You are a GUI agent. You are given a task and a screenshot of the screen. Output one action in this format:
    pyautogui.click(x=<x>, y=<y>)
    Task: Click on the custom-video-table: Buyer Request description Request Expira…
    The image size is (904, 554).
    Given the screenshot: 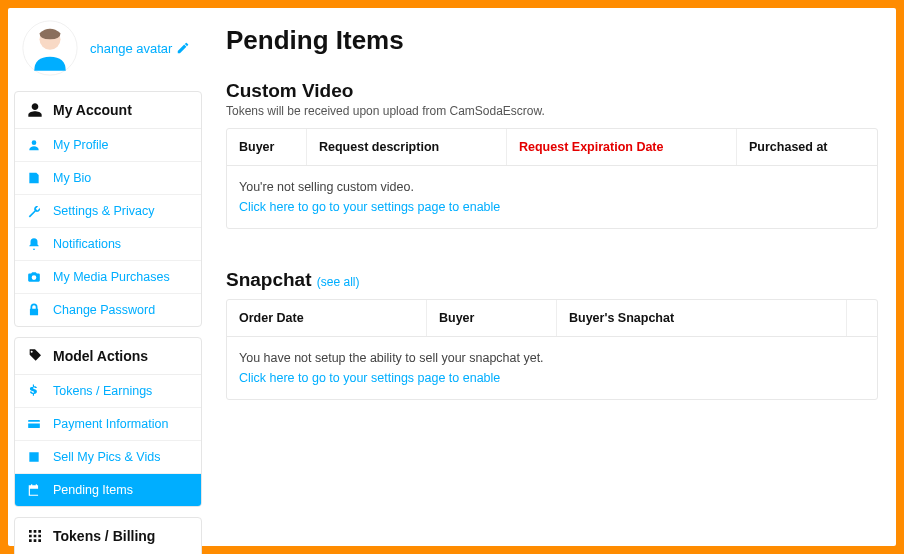 What is the action you would take?
    pyautogui.click(x=552, y=178)
    